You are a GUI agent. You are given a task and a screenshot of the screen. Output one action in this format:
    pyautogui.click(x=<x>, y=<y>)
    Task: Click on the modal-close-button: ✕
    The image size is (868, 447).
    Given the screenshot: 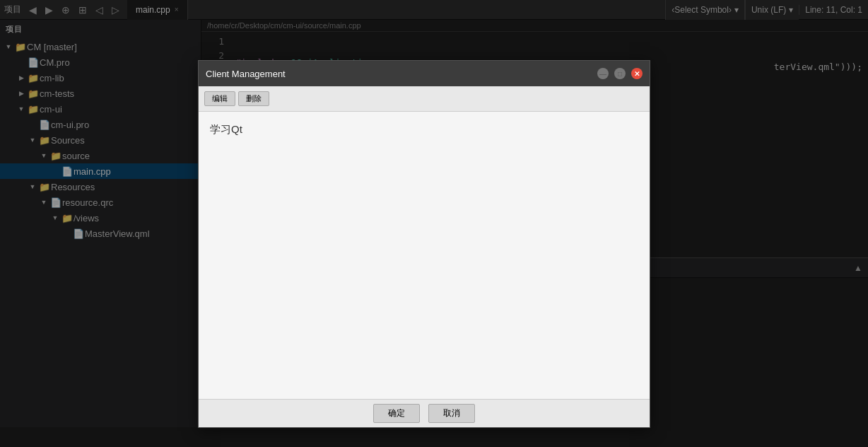 What is the action you would take?
    pyautogui.click(x=637, y=74)
    